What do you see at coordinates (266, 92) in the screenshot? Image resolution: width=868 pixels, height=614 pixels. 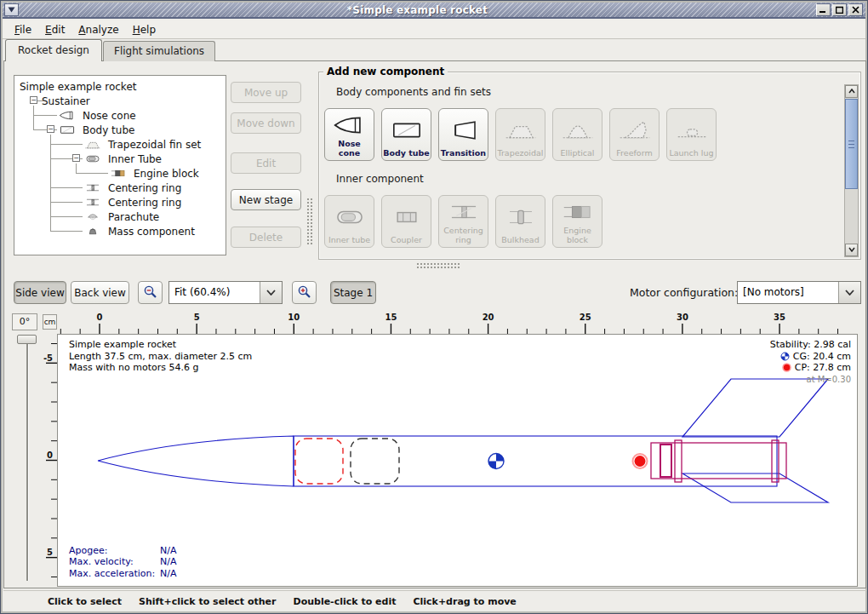 I see `move-up-button: Move up` at bounding box center [266, 92].